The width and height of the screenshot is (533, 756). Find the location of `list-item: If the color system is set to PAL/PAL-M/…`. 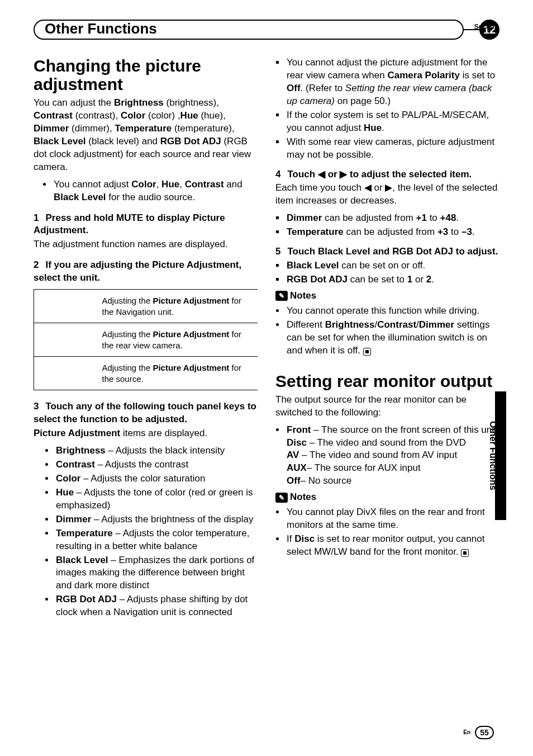

list-item: If the color system is set to PAL/PAL-M/… is located at coordinates (392, 122).